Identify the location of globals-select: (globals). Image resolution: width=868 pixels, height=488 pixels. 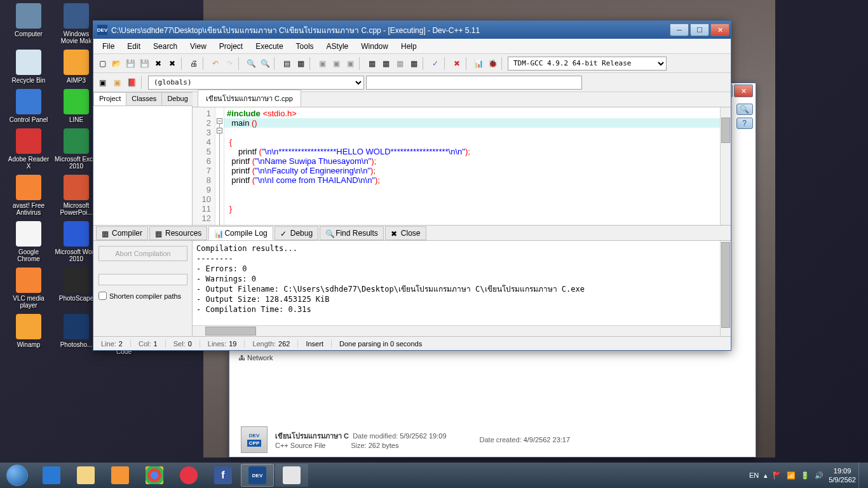
(256, 83).